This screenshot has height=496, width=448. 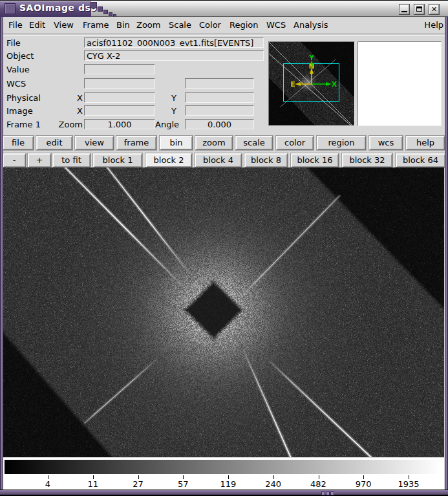 I want to click on bin-button-block-16: block 16, so click(x=315, y=160).